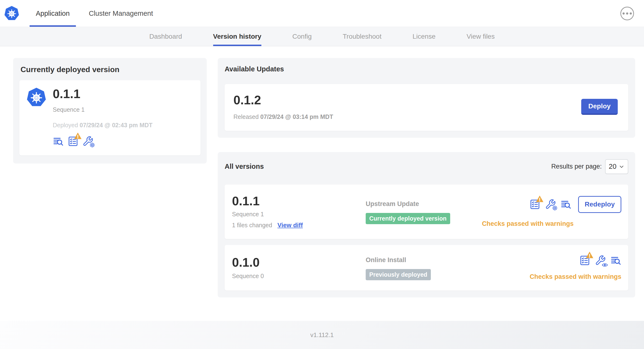 This screenshot has height=349, width=644. Describe the element at coordinates (299, 214) in the screenshot. I see `row-sequence: Sequence 1` at that location.